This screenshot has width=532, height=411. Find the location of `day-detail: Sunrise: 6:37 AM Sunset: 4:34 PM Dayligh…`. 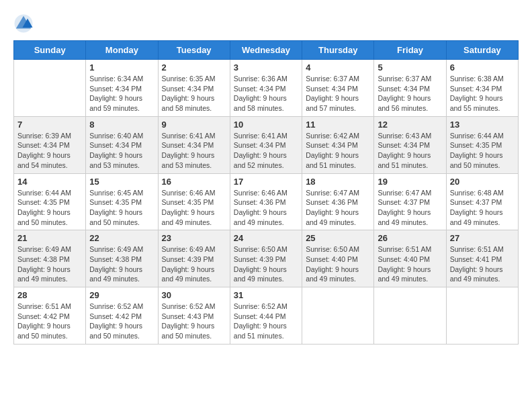

day-detail: Sunrise: 6:37 AM Sunset: 4:34 PM Dayligh… is located at coordinates (338, 94).